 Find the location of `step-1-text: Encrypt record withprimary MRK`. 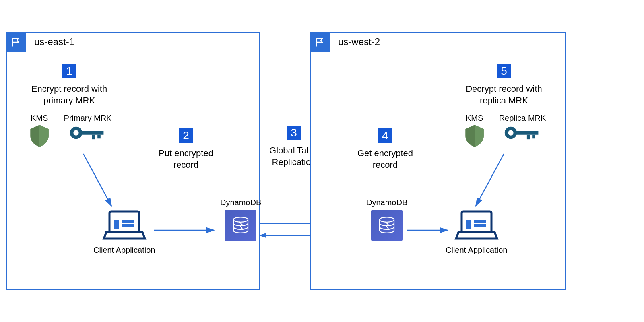

step-1-text: Encrypt record withprimary MRK is located at coordinates (69, 95).